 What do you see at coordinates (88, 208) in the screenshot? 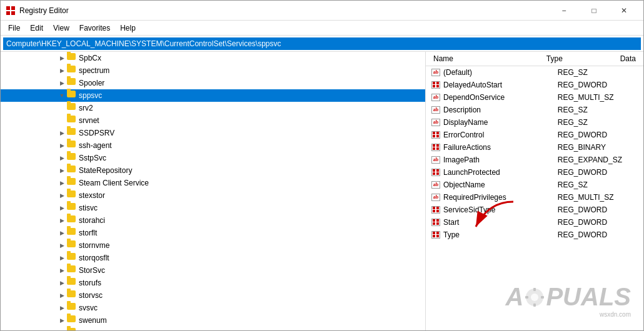
I see `tree-label: stisvc` at bounding box center [88, 208].